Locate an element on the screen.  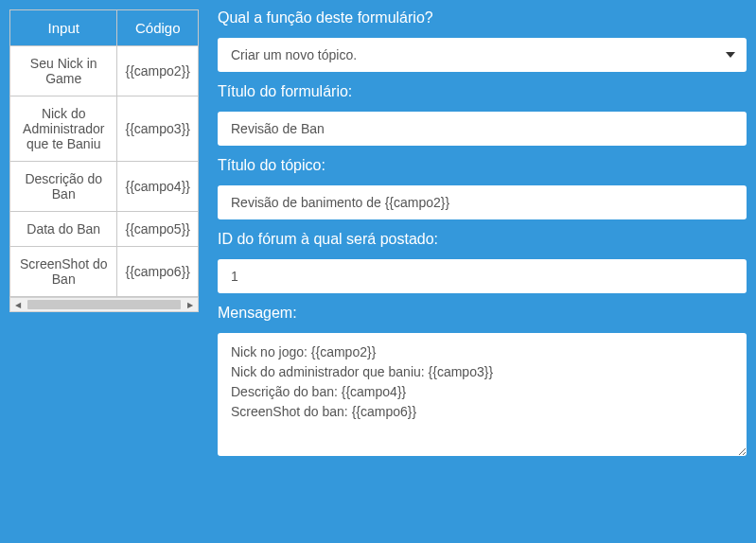
topic-title-input is located at coordinates (483, 202).